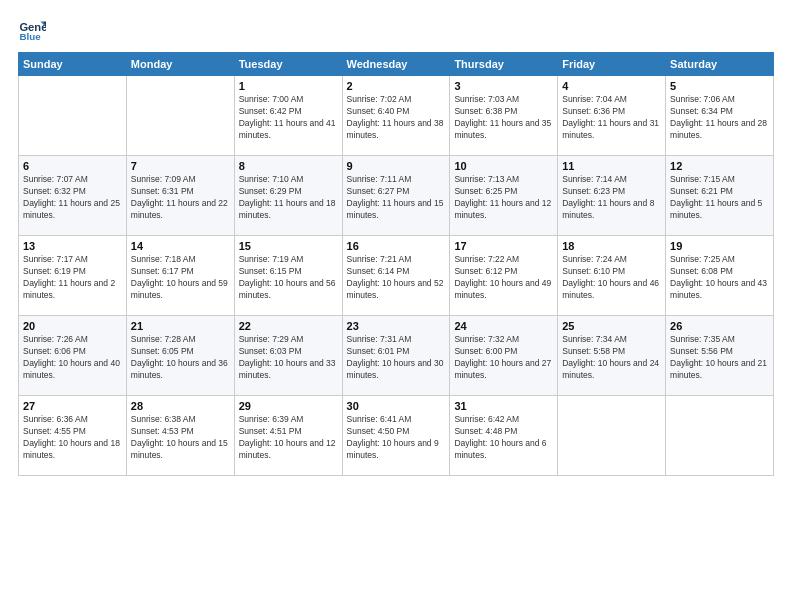 The width and height of the screenshot is (792, 612). Describe the element at coordinates (288, 118) in the screenshot. I see `day-info: Sunrise: 7:00 AM Sunset: 6:42 PM Dayligh…` at that location.